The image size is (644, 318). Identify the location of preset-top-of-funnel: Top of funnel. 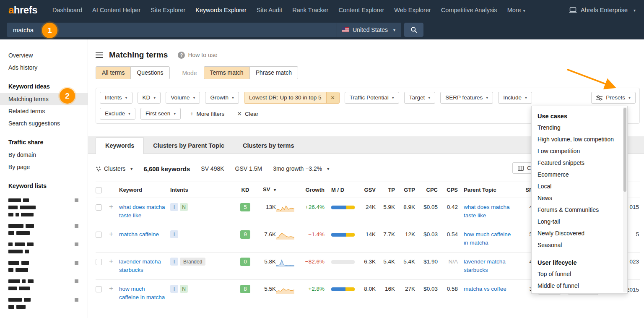
(579, 274).